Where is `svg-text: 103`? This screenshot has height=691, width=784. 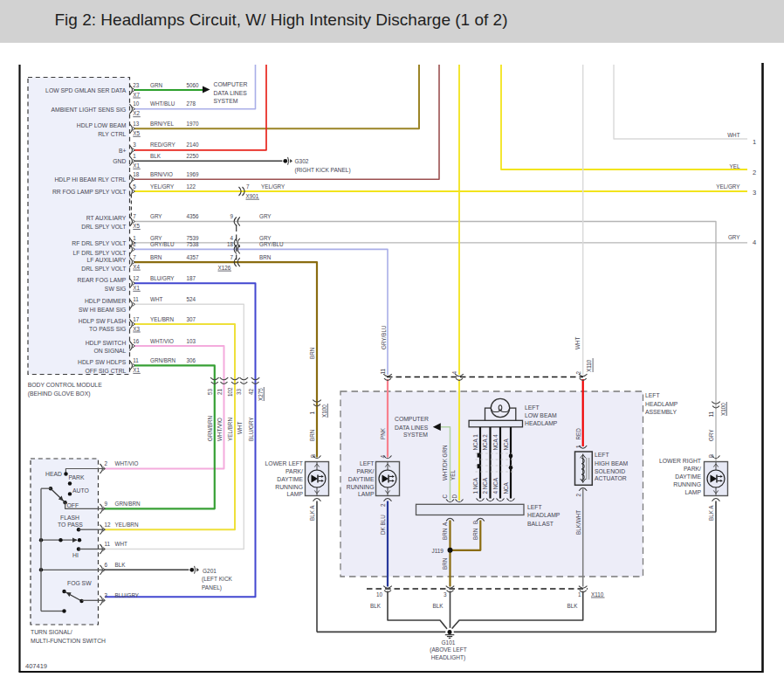
svg-text: 103 is located at coordinates (192, 341).